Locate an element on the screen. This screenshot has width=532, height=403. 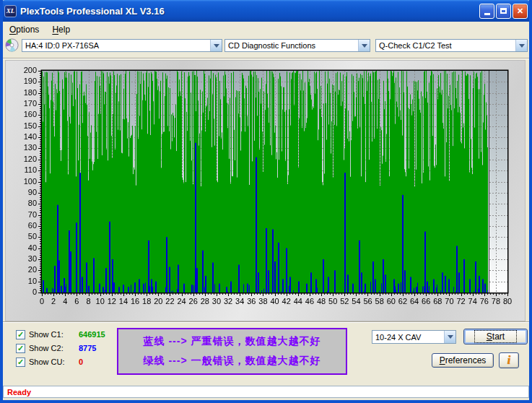
info-button: i is located at coordinates (509, 360).